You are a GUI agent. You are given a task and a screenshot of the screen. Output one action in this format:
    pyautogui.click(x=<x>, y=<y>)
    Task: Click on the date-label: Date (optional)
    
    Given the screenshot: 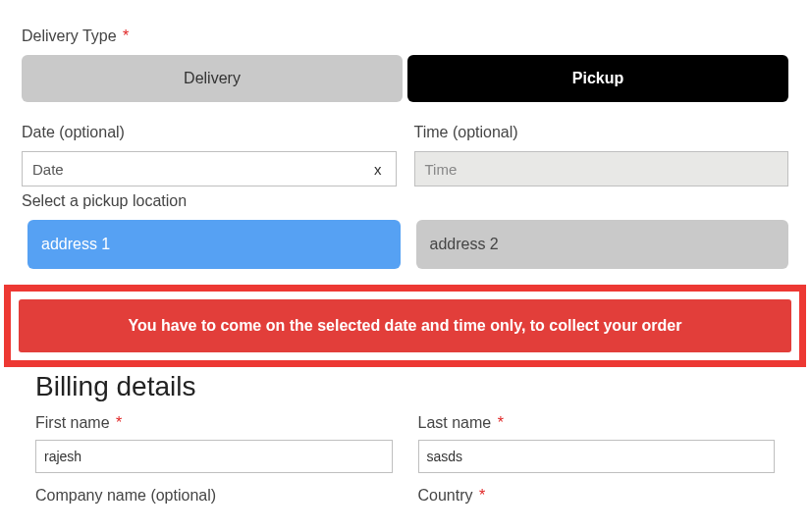 What is the action you would take?
    pyautogui.click(x=209, y=133)
    